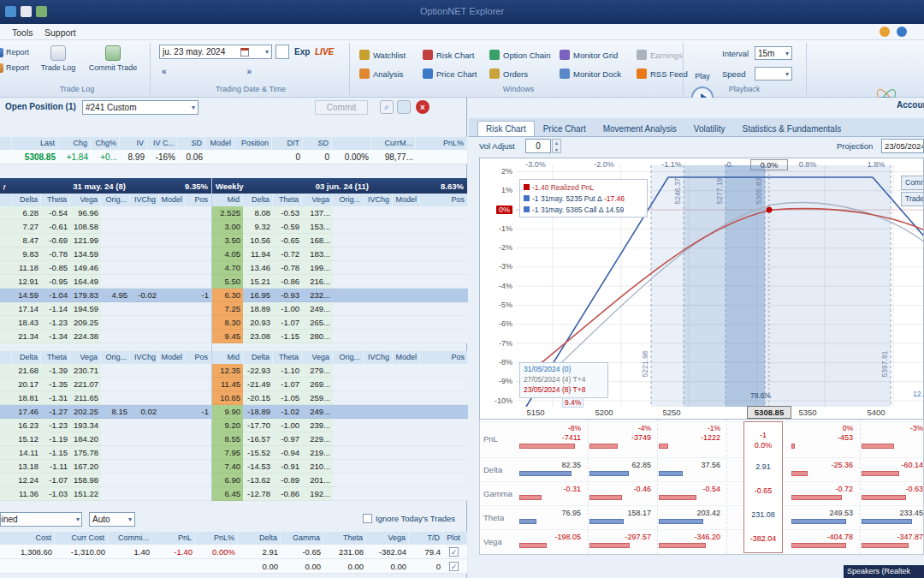  What do you see at coordinates (340, 268) in the screenshot?
I see `chain-row: 4.70 13.46 -0.78 199...` at bounding box center [340, 268].